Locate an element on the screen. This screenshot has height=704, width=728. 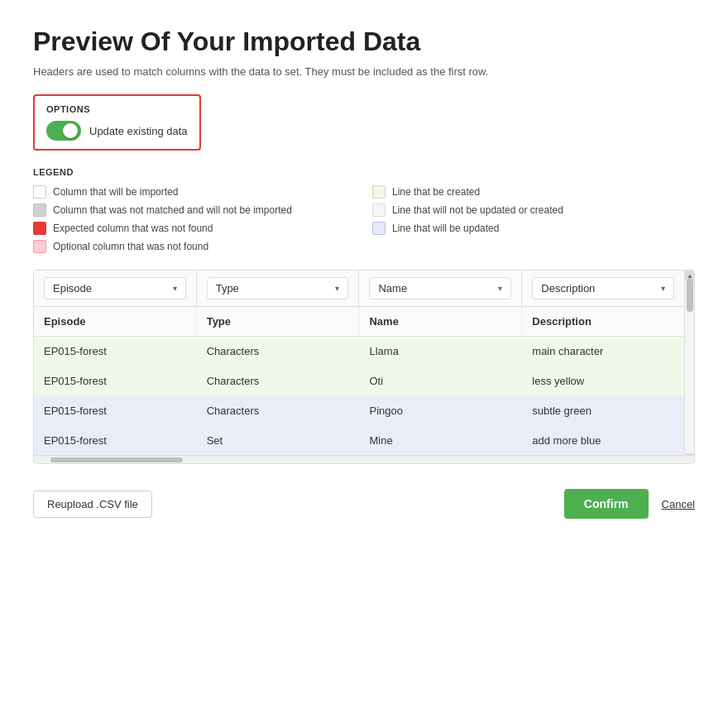
options-box: OPTIONS Update existing data is located at coordinates (117, 122).